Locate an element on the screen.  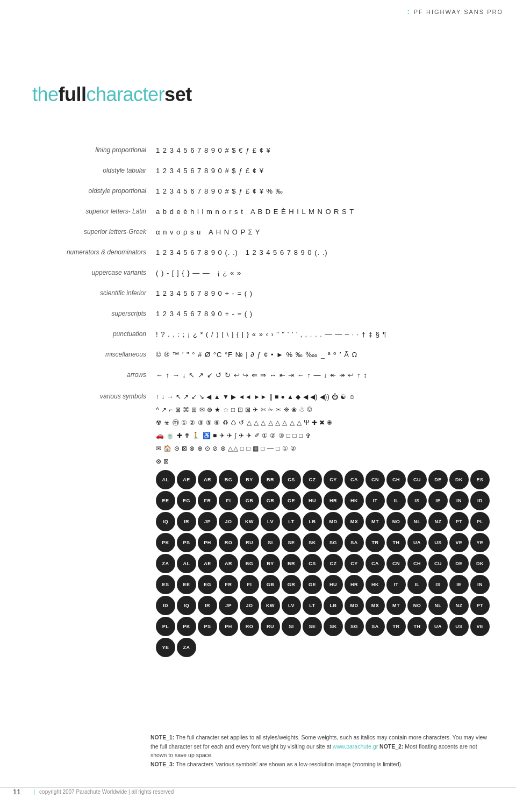
label-uppercase-variants: uppercase variants is located at coordinates (94, 272).